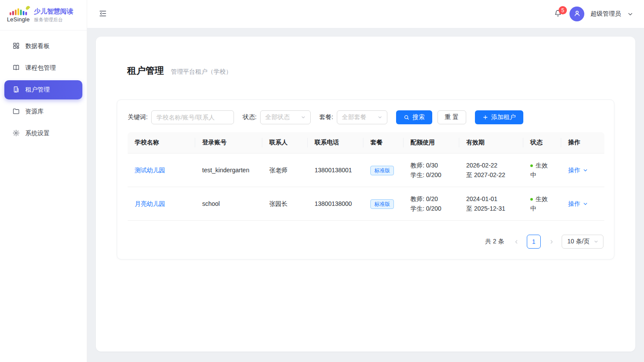  I want to click on sidebar-item-label: 数据看板, so click(37, 46).